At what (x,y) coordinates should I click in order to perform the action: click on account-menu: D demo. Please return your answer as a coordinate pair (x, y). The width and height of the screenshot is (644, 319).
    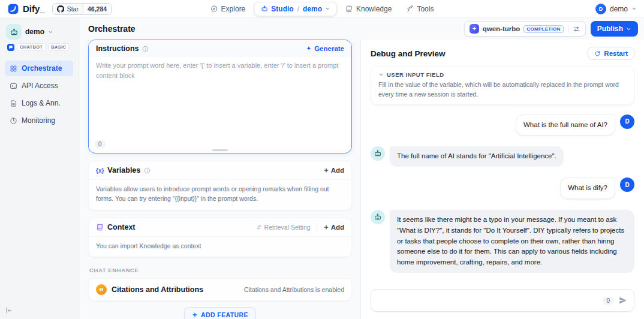
    Looking at the image, I should click on (616, 9).